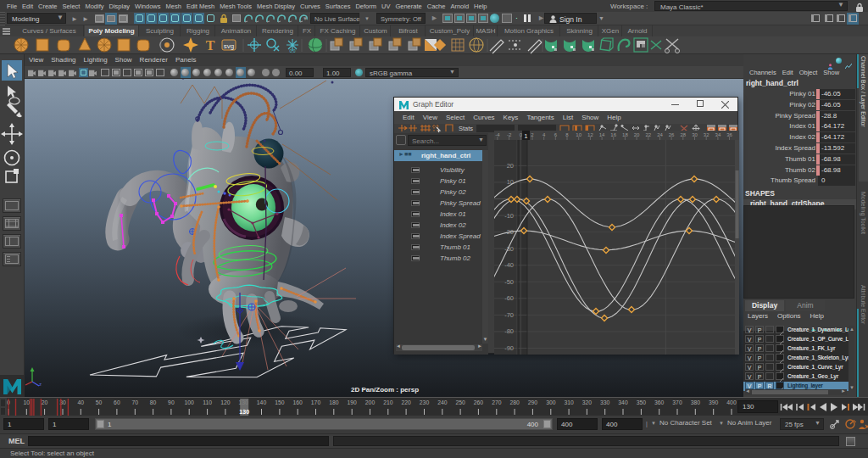 The width and height of the screenshot is (868, 458). Describe the element at coordinates (388, 402) in the screenshot. I see `svg-text: 210` at that location.